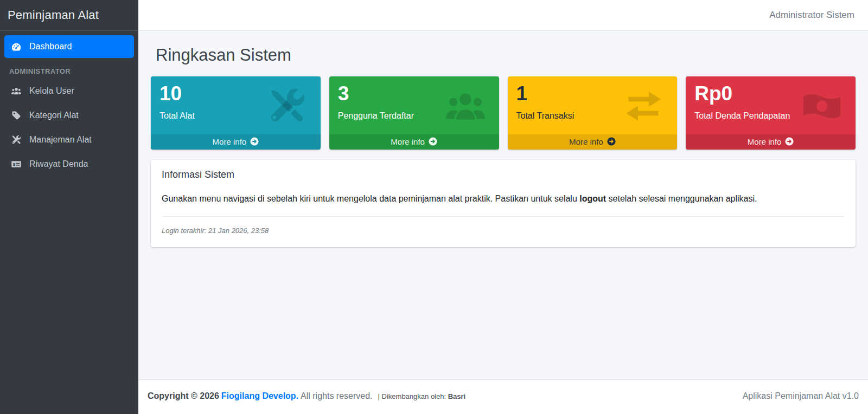 The width and height of the screenshot is (868, 414). Describe the element at coordinates (52, 91) in the screenshot. I see `sidebar-item-label: Kelola User` at that location.